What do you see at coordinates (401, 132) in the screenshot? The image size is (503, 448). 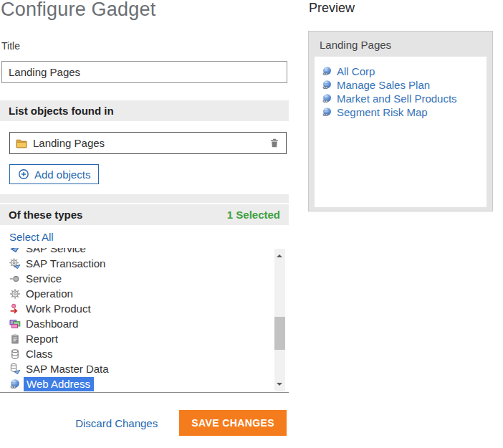 I see `preview-panel-body: All Corp Manage Sales Plan Market and Se…` at bounding box center [401, 132].